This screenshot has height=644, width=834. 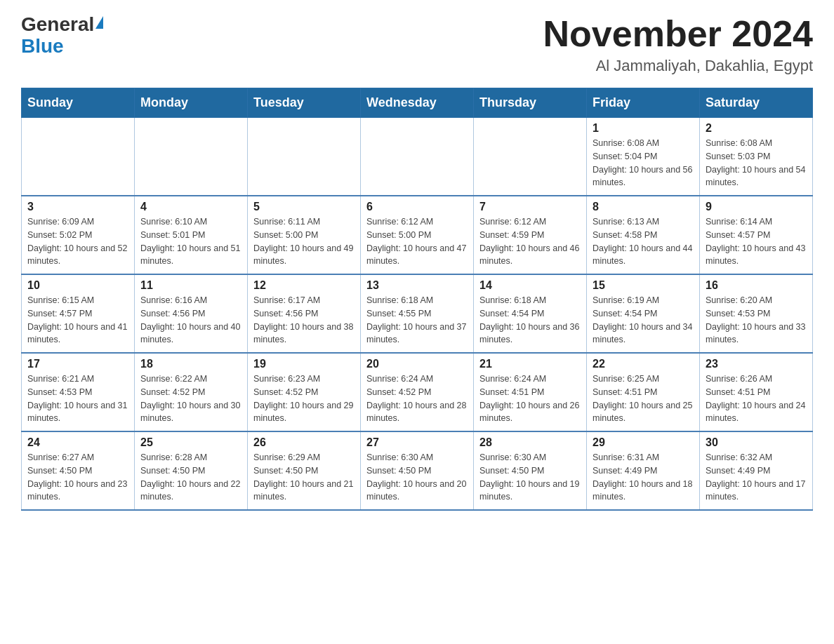 What do you see at coordinates (643, 477) in the screenshot?
I see `day-info: Sunrise: 6:31 AMSunset: 4:49 PMDaylight:…` at bounding box center [643, 477].